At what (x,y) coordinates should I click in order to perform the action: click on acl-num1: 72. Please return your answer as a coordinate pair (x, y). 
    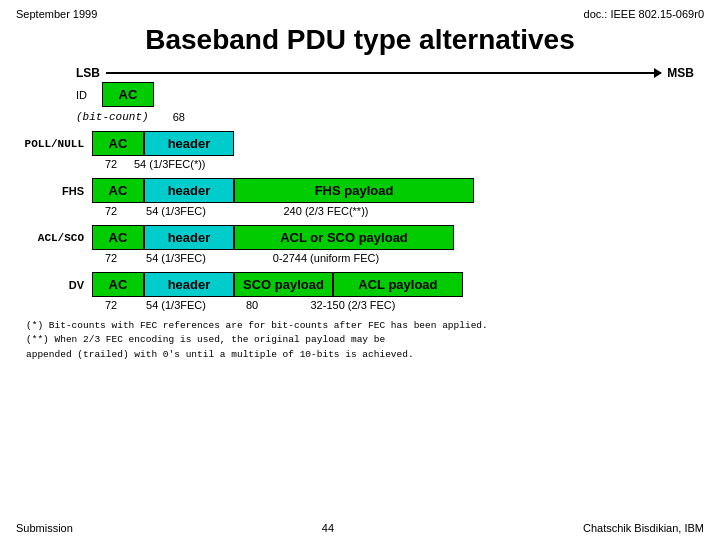
    Looking at the image, I should click on (111, 258).